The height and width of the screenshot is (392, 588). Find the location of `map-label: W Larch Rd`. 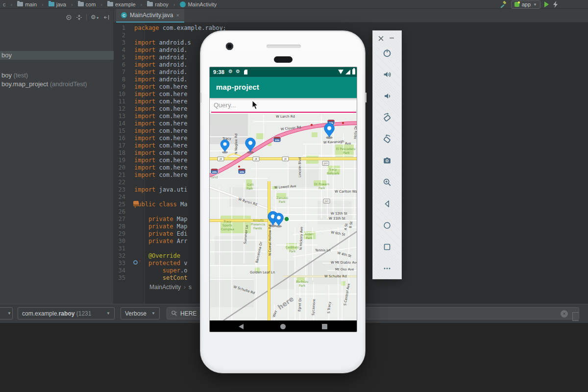

map-label: W Larch Rd is located at coordinates (285, 117).